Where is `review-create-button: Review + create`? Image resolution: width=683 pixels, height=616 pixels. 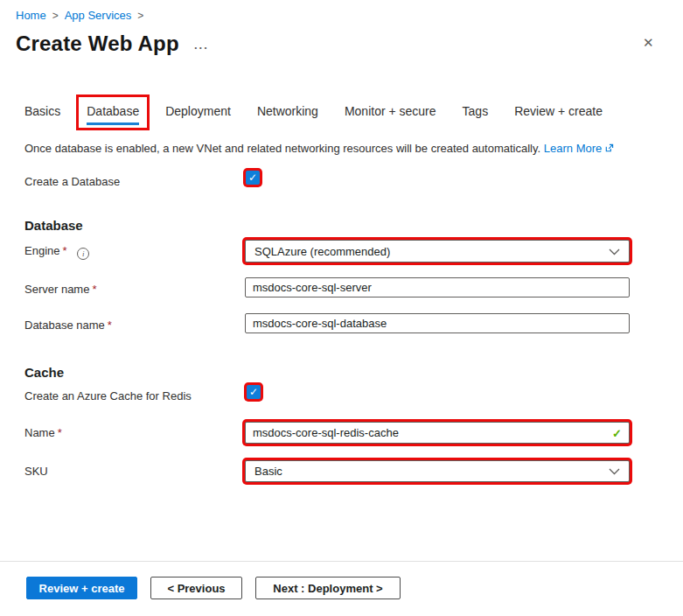
review-create-button: Review + create is located at coordinates (82, 588).